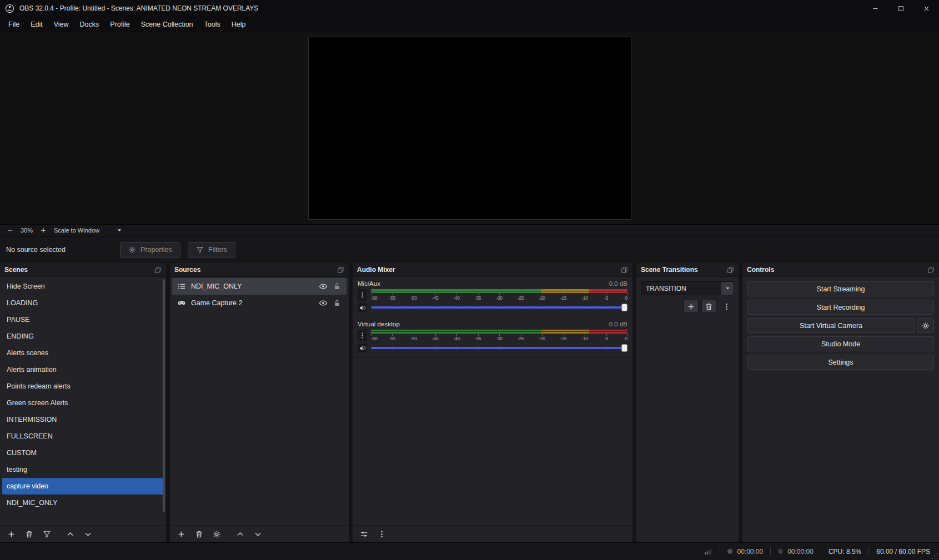 The width and height of the screenshot is (939, 560). I want to click on sources-panel-title: Sources, so click(188, 270).